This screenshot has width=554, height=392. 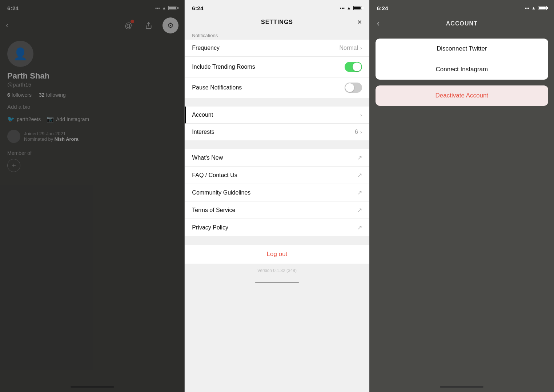 I want to click on account-chevron: ›, so click(x=361, y=115).